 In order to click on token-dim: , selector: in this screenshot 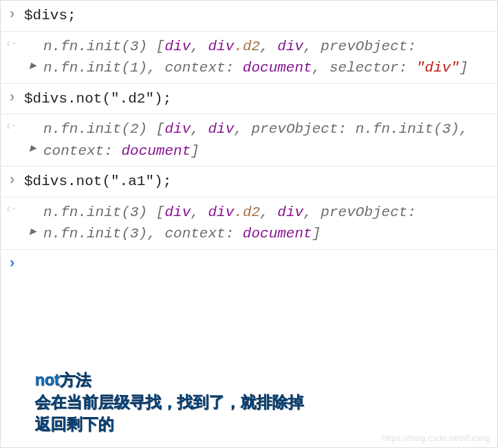, I will do `click(365, 67)`.